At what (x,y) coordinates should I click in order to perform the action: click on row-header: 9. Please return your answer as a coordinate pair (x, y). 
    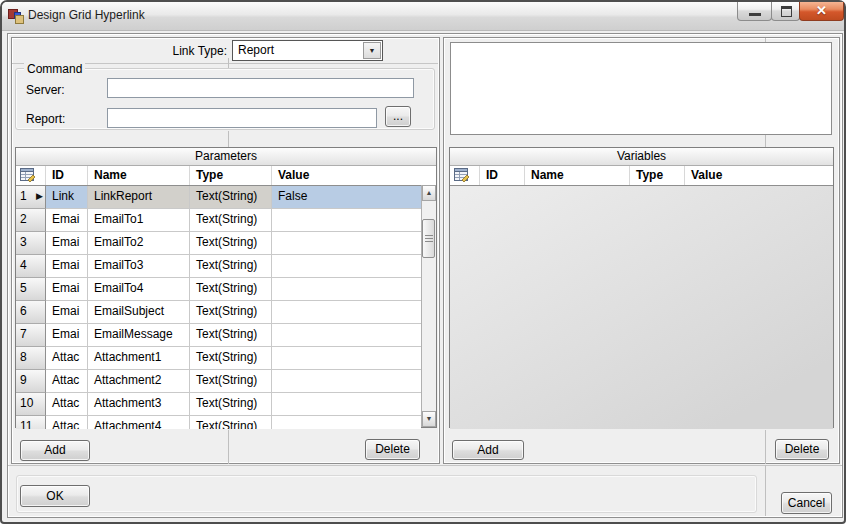
    Looking at the image, I should click on (31, 382).